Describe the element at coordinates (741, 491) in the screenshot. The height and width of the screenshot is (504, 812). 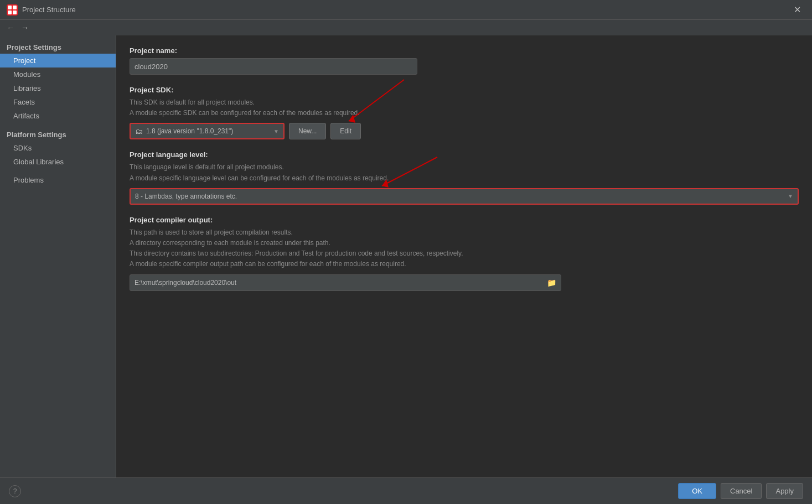
I see `cancel-button: Cancel` at that location.